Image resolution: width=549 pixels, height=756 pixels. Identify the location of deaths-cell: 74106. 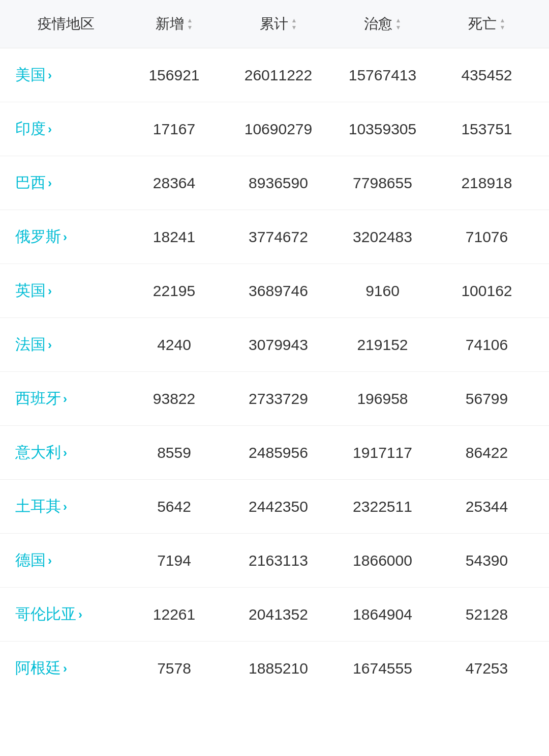
(487, 345).